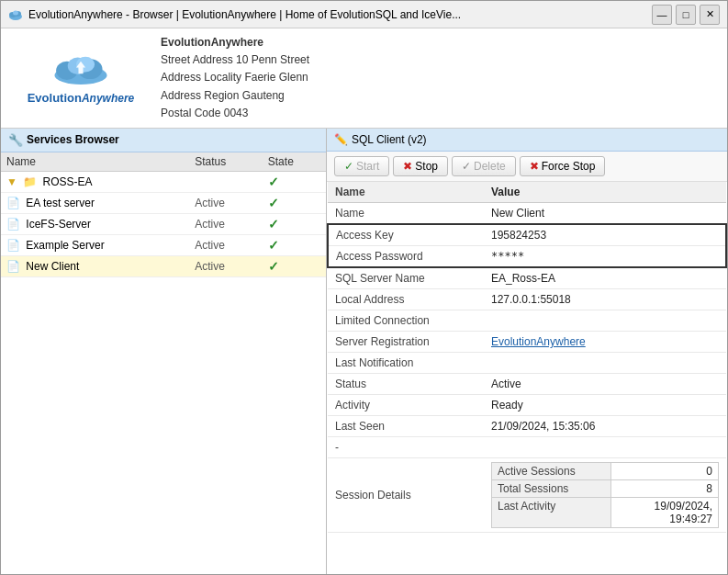 Image resolution: width=728 pixels, height=575 pixels. I want to click on prop-row-access-key: Access Key 195824253, so click(527, 235).